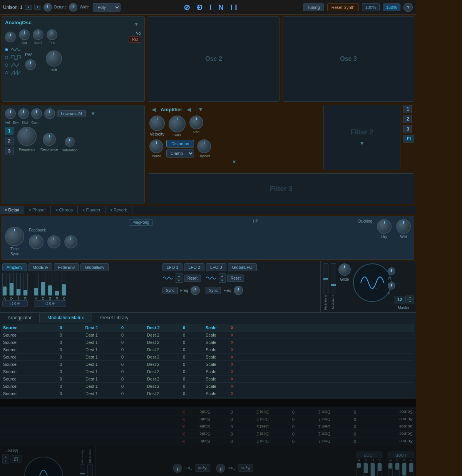 This screenshot has width=462, height=476. I want to click on lfo2-freq-knob, so click(238, 290).